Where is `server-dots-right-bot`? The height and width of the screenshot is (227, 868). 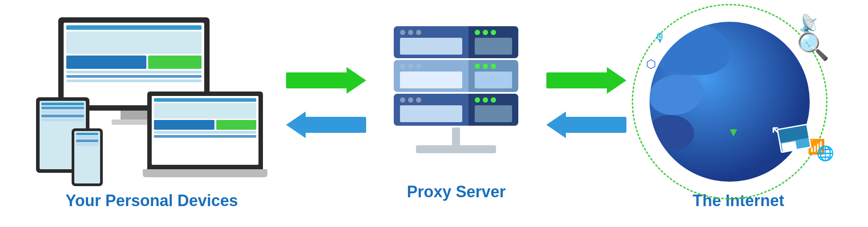
server-dots-right-bot is located at coordinates (493, 100).